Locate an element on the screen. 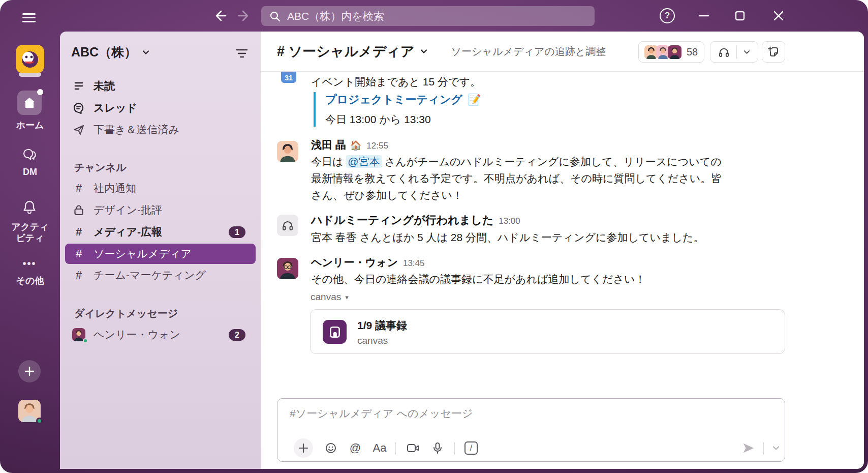 The height and width of the screenshot is (473, 868). huddle-button is located at coordinates (734, 52).